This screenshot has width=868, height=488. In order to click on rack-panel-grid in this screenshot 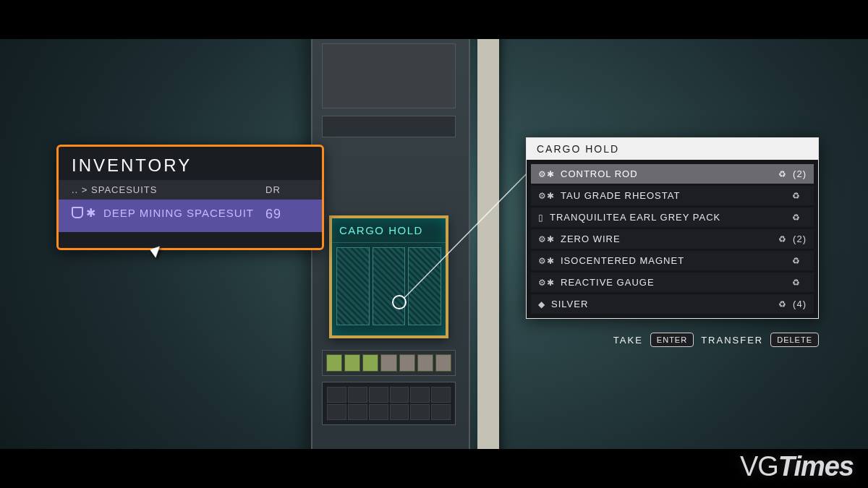, I will do `click(389, 403)`.